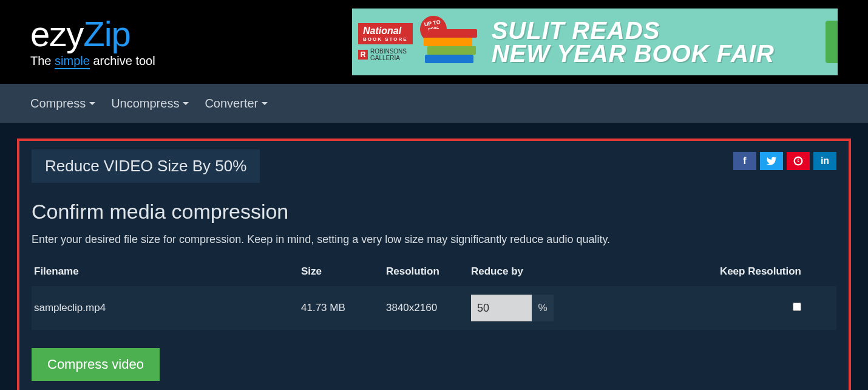 Image resolution: width=868 pixels, height=390 pixels. I want to click on cell-keep-resolution, so click(774, 308).